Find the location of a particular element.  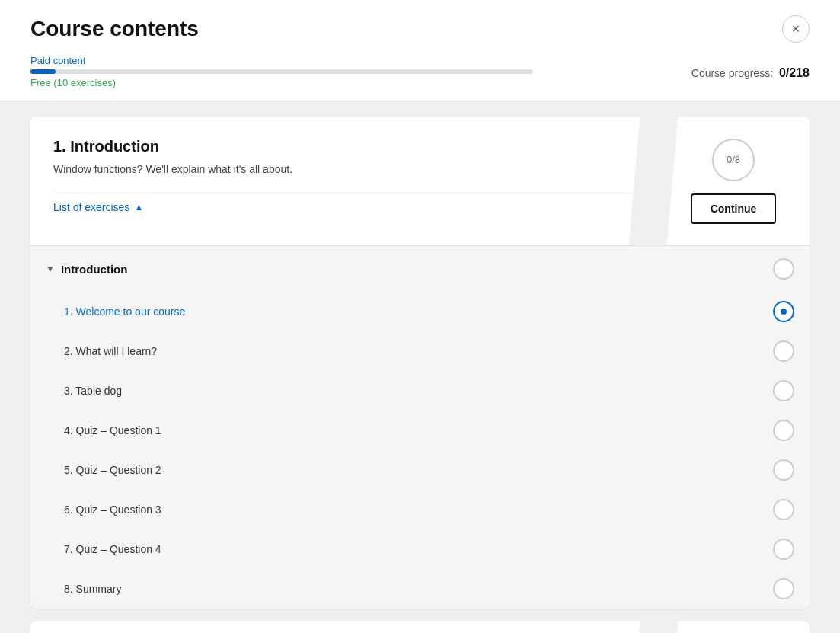

exercise-item-3: 3. Table dog is located at coordinates (420, 391).